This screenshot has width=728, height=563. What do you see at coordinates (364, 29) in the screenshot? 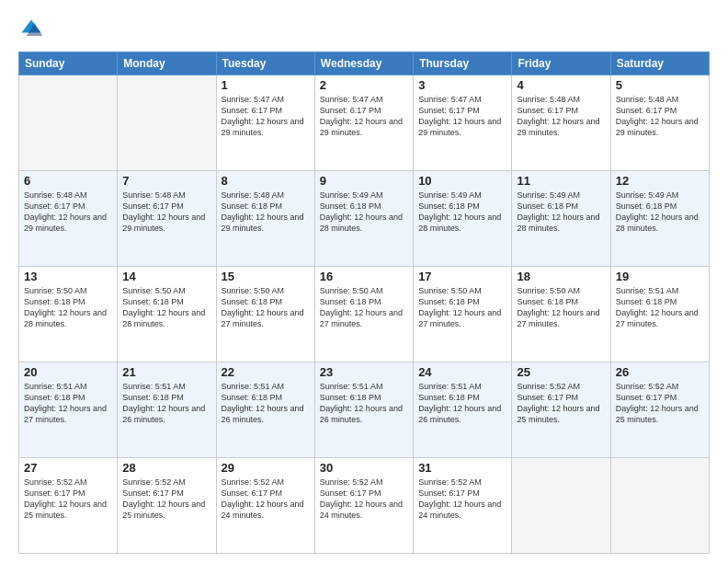
I see `header` at bounding box center [364, 29].